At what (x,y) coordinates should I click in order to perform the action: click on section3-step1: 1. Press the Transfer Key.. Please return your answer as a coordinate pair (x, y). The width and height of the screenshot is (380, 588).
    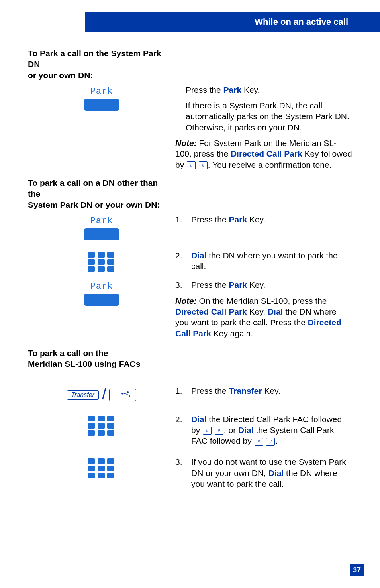
    Looking at the image, I should click on (264, 391).